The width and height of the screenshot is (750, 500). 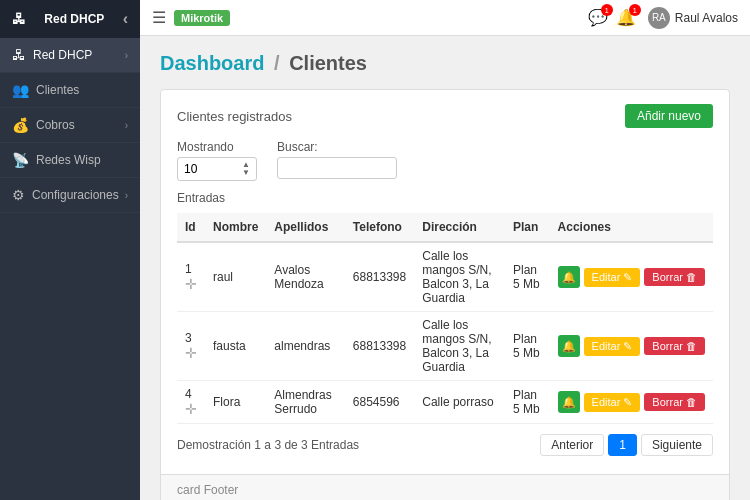 What do you see at coordinates (18, 195) in the screenshot?
I see `config-icon: ⚙` at bounding box center [18, 195].